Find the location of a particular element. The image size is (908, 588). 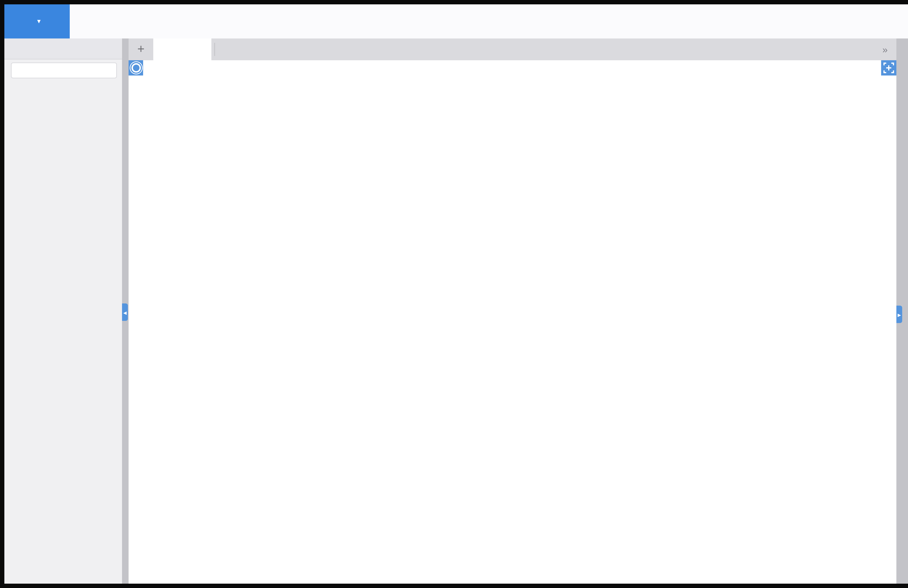

panel-collapse-handle: ▶ is located at coordinates (900, 314).